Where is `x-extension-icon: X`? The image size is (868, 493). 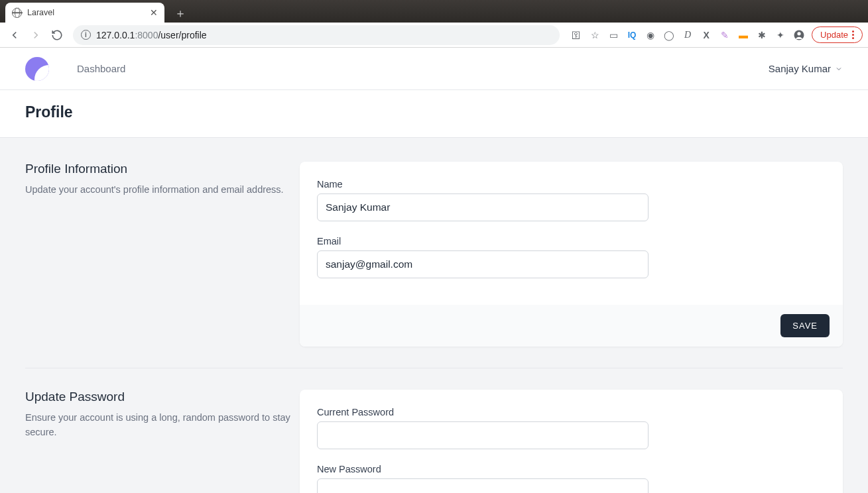 x-extension-icon: X is located at coordinates (706, 35).